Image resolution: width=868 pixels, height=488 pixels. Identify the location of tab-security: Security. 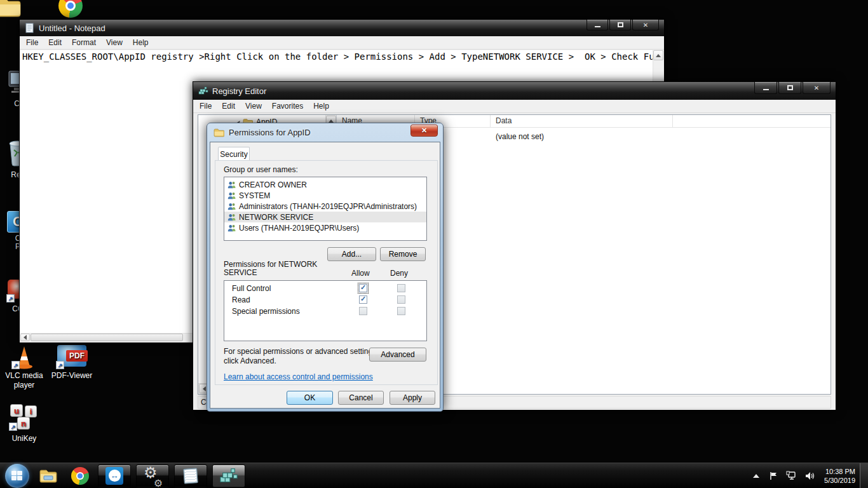
(234, 154).